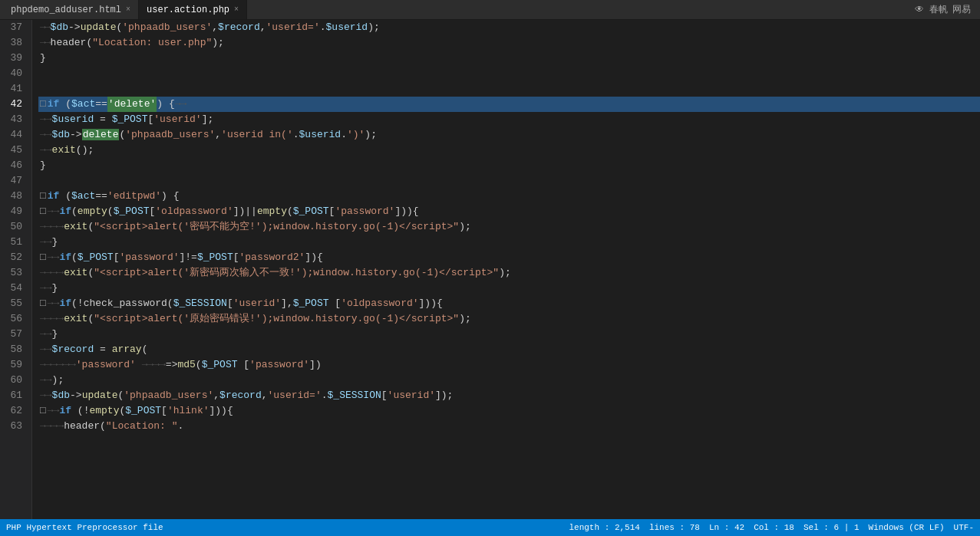  Describe the element at coordinates (14, 196) in the screenshot. I see `ln-48: 48` at that location.